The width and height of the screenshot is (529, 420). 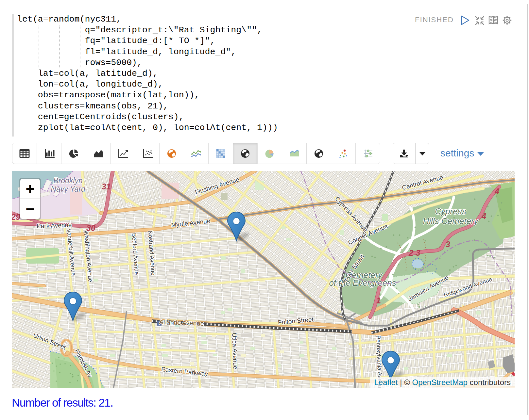 I want to click on svg-text: 1, so click(x=379, y=300).